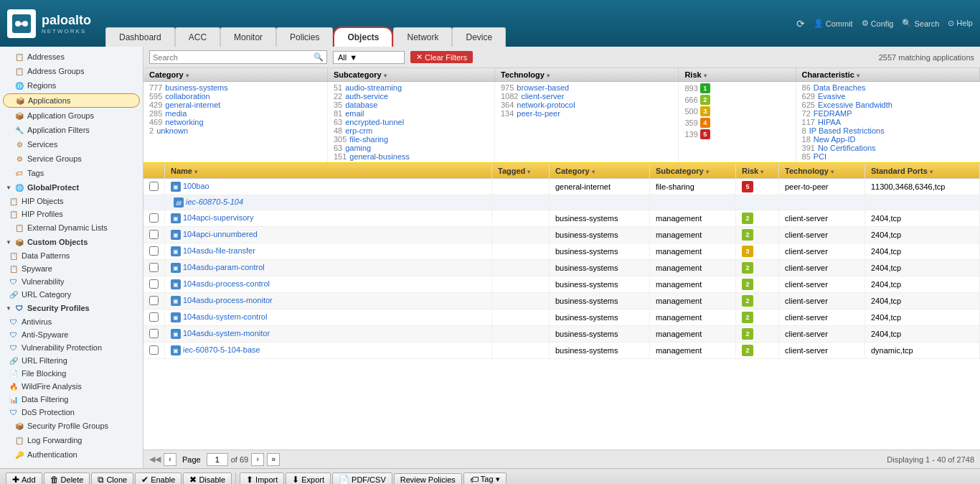 This screenshot has width=980, height=484. I want to click on pdf-csv-button: 📄 PDF/CSV, so click(362, 478).